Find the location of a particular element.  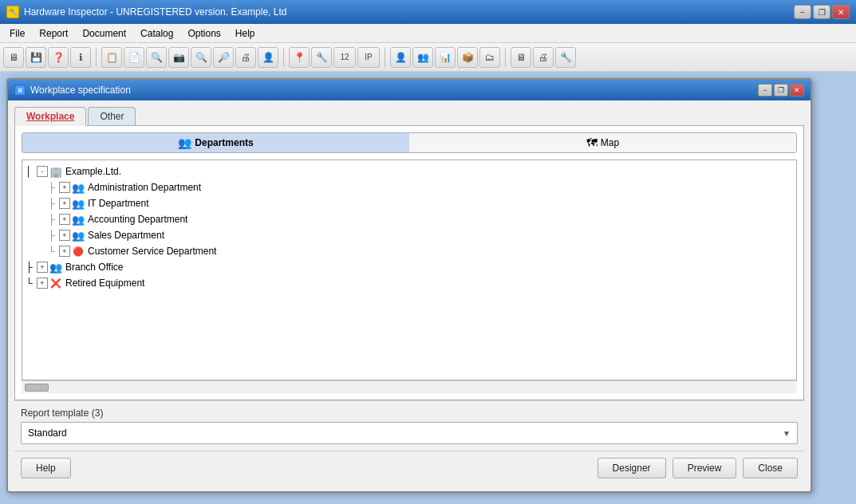

minimize-button: − is located at coordinates (803, 12).